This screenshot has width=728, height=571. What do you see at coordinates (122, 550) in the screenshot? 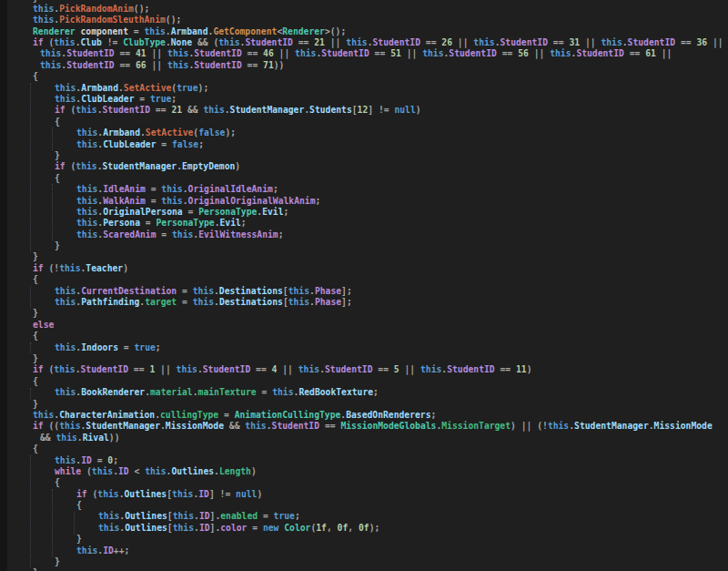
I see `code-token: ++;` at bounding box center [122, 550].